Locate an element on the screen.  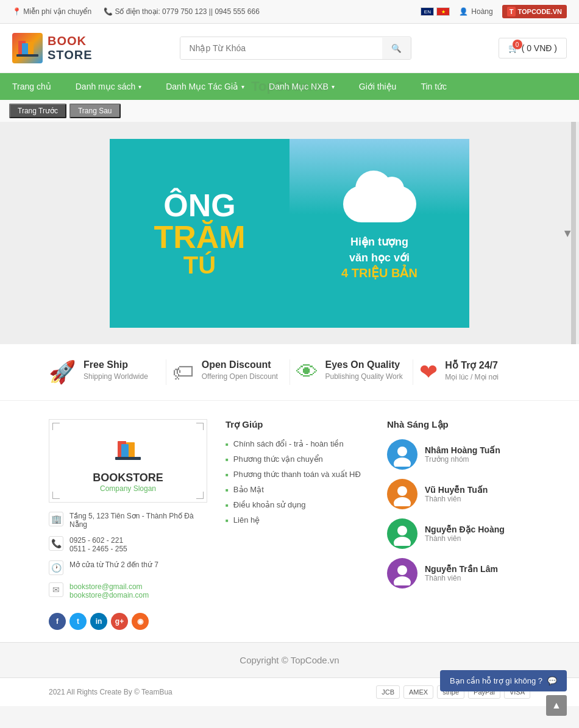
facebook-button: f is located at coordinates (57, 621).